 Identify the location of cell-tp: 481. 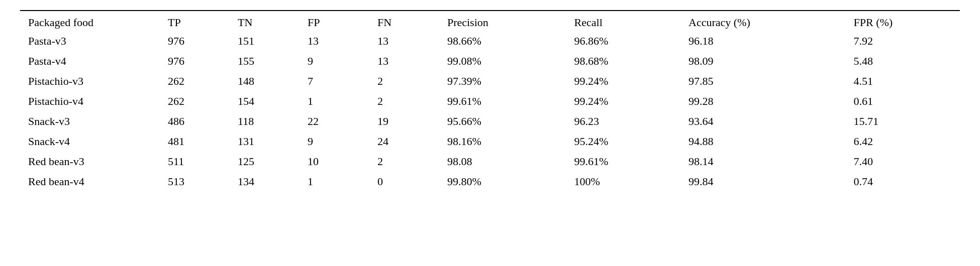
(195, 142).